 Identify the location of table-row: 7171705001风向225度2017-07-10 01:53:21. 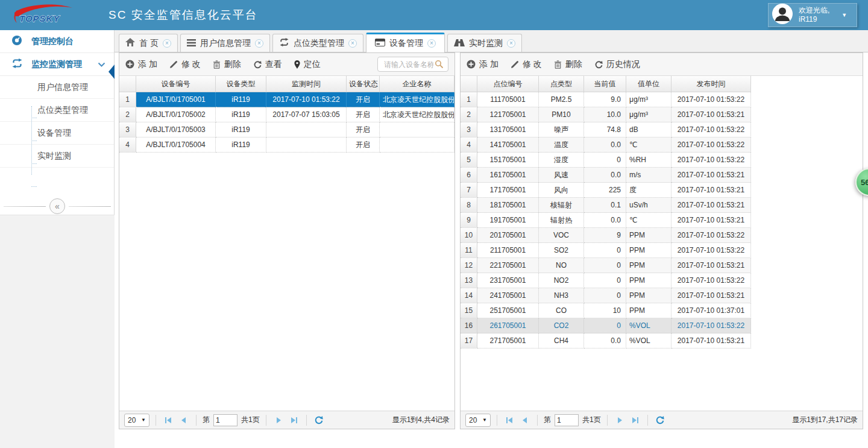
(606, 191).